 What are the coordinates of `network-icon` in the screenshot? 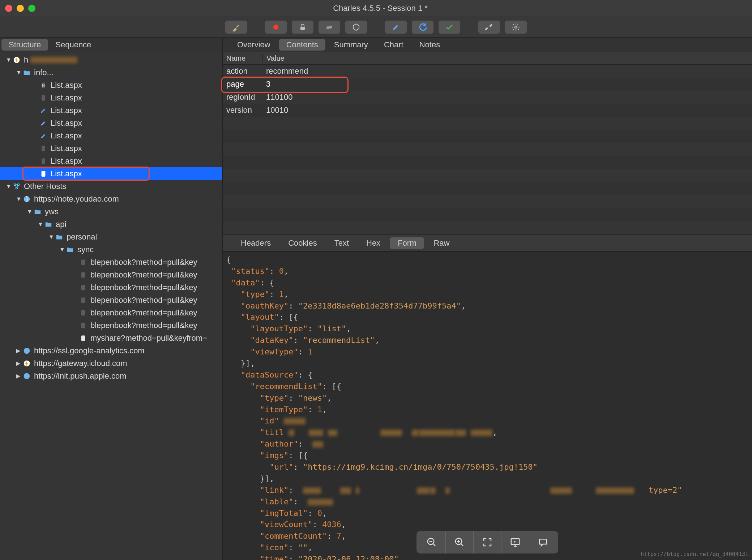 It's located at (17, 186).